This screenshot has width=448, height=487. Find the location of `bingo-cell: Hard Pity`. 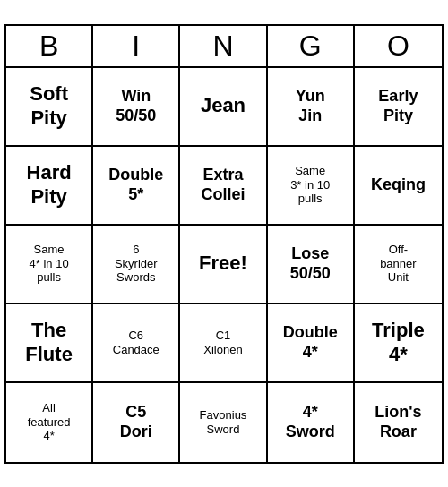

bingo-cell: Hard Pity is located at coordinates (50, 186).